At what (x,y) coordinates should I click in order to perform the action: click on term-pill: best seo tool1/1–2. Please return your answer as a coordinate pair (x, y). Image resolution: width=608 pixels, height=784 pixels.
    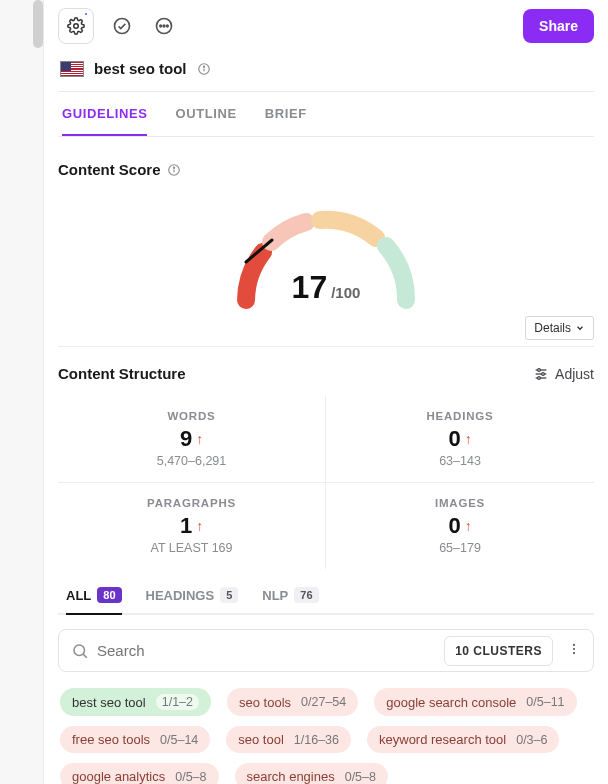
    Looking at the image, I should click on (136, 702).